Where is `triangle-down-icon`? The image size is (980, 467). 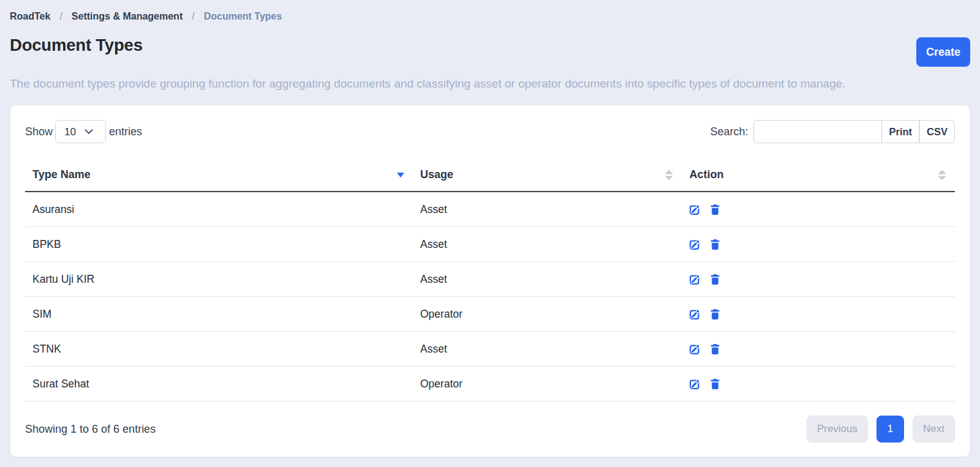
triangle-down-icon is located at coordinates (401, 175).